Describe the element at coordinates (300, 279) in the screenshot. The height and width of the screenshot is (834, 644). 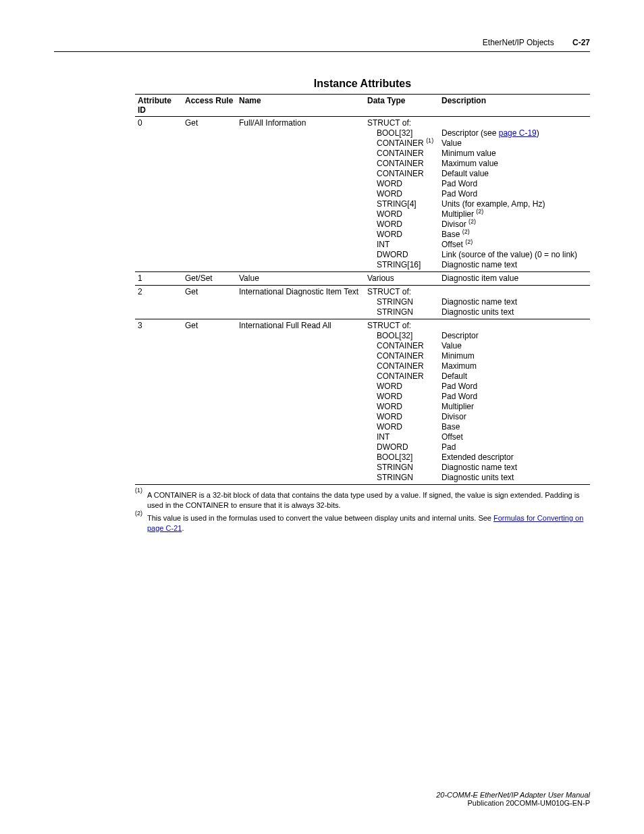
I see `cell-name: Value` at that location.